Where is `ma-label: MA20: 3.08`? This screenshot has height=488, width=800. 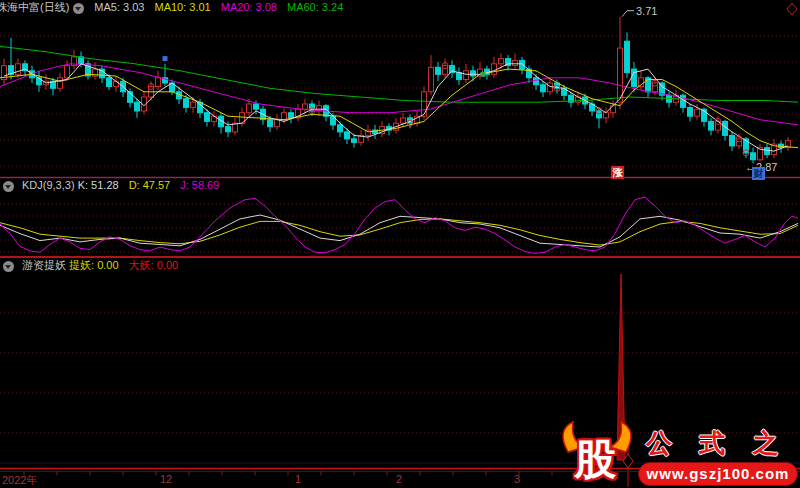
ma-label: MA20: 3.08 is located at coordinates (249, 7).